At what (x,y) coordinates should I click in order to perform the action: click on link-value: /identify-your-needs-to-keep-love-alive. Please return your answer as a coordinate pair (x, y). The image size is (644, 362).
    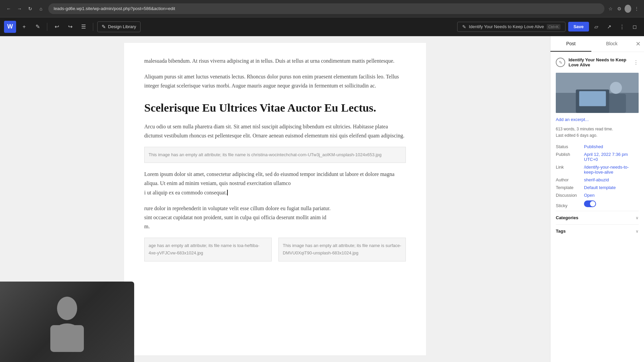
    Looking at the image, I should click on (611, 170).